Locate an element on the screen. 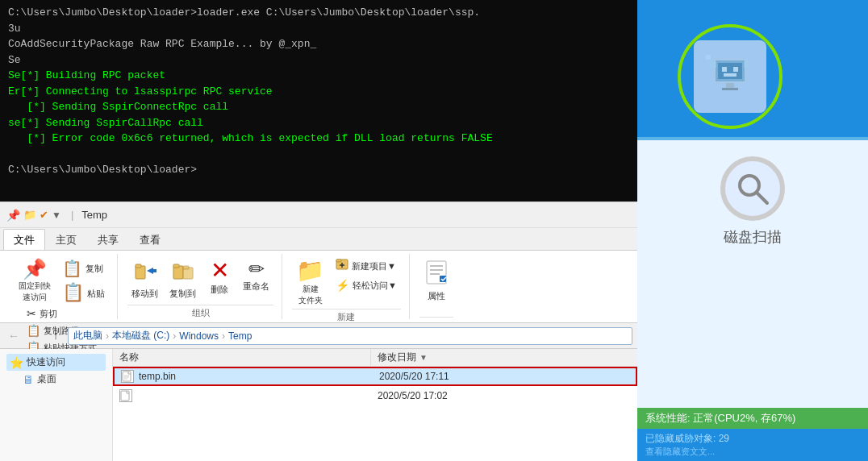 The height and width of the screenshot is (461, 868). copy-to-icon is located at coordinates (183, 272).